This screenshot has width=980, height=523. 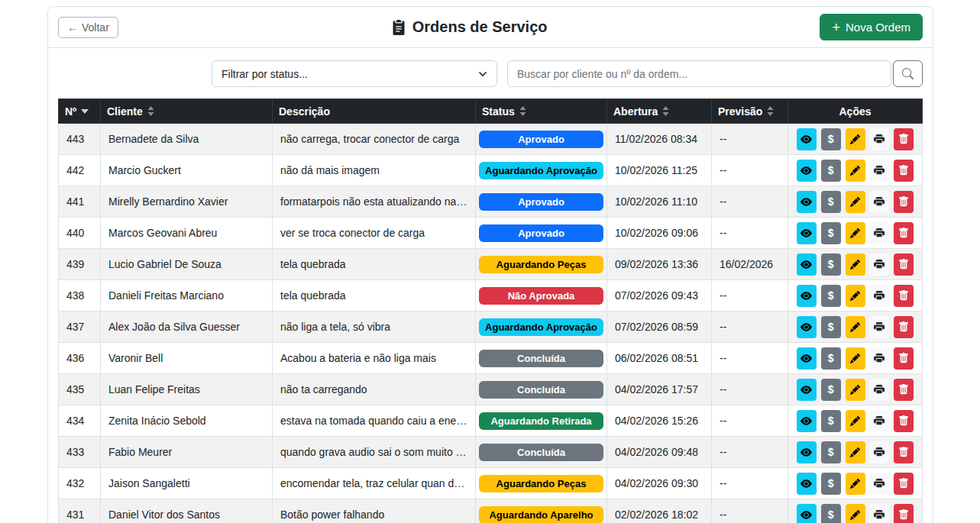 What do you see at coordinates (807, 296) in the screenshot?
I see `eye-icon` at bounding box center [807, 296].